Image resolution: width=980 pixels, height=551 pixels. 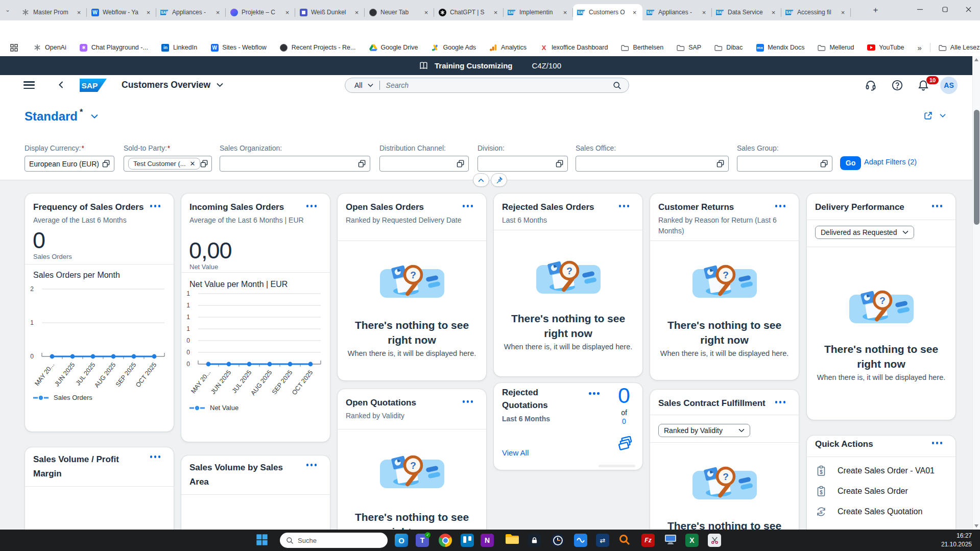 I want to click on bookmark-13: mxMendix Docs, so click(x=780, y=47).